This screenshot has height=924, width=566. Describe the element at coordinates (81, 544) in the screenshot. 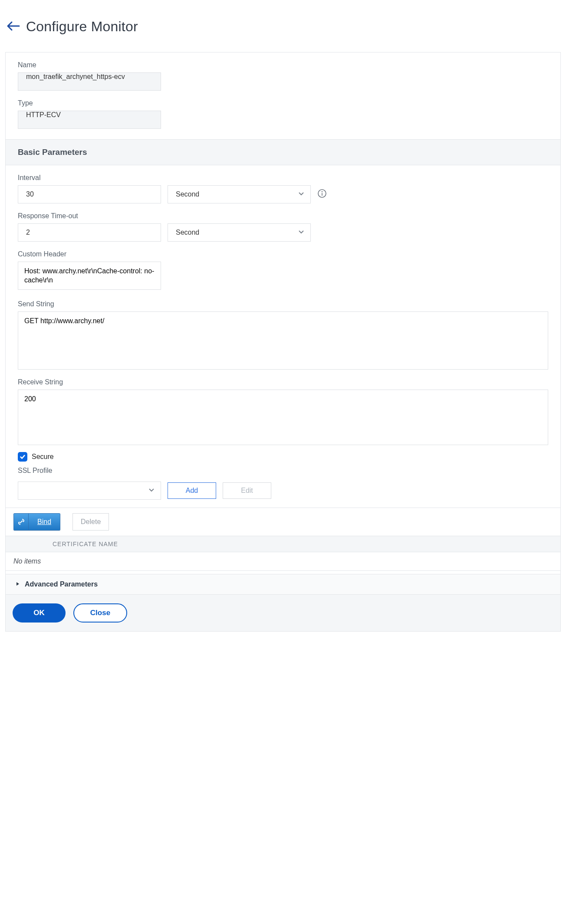

I see `certificate-name-column: CERTIFICATE NAME` at that location.